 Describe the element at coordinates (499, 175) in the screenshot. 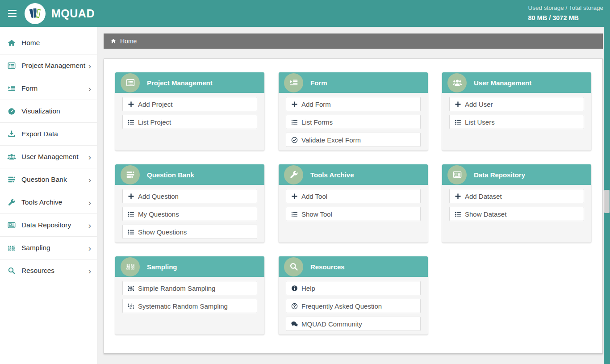

I see `card-title: Data Repository` at that location.